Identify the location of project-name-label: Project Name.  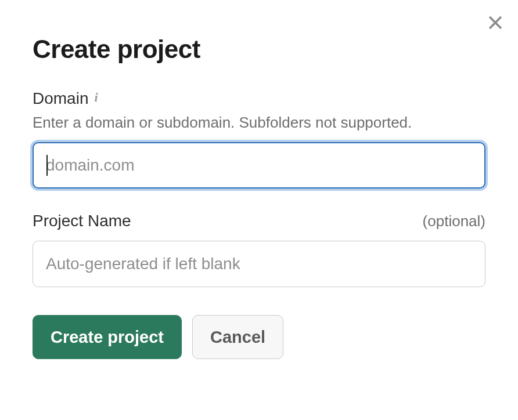
(82, 221).